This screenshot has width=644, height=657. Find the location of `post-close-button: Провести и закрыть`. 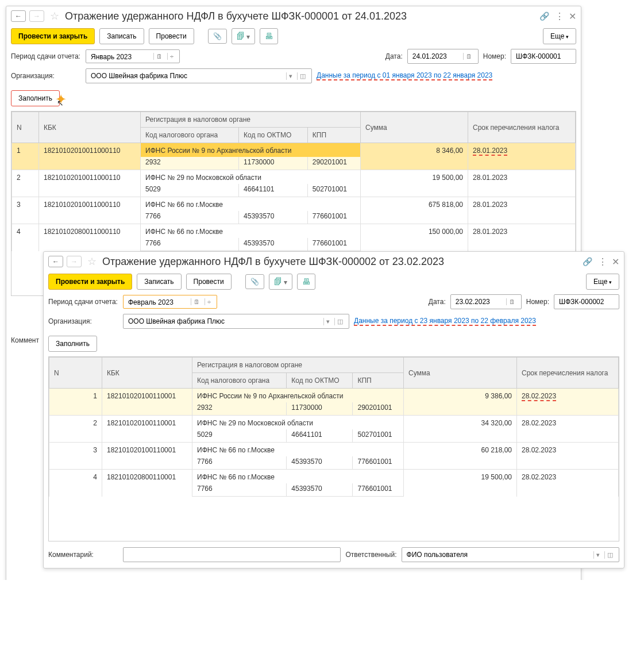

post-close-button: Провести и закрыть is located at coordinates (53, 36).